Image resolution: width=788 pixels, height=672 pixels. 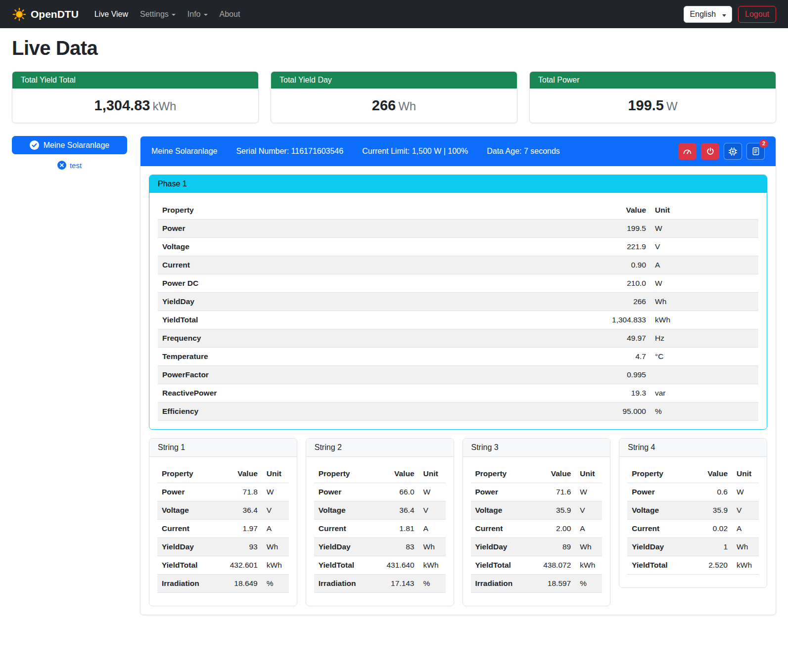 What do you see at coordinates (458, 211) in the screenshot?
I see `table-header-row: Property Value Unit` at bounding box center [458, 211].